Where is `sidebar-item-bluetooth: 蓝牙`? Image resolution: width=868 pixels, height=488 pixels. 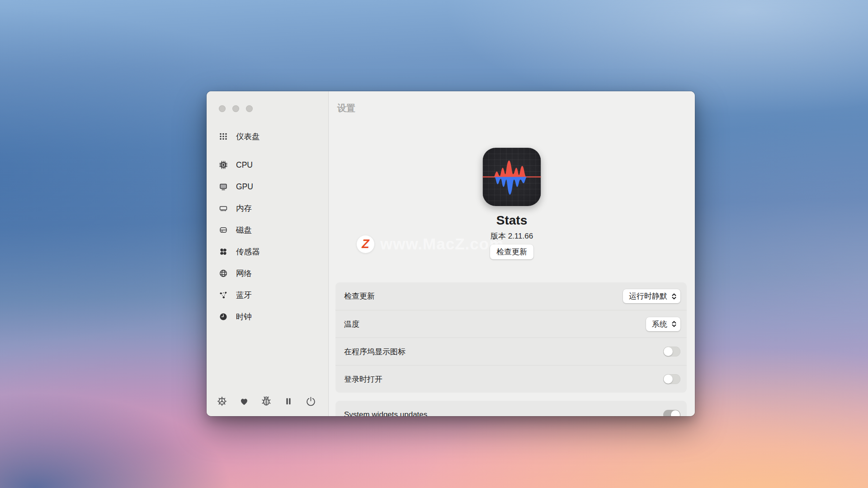
sidebar-item-bluetooth: 蓝牙 is located at coordinates (268, 295).